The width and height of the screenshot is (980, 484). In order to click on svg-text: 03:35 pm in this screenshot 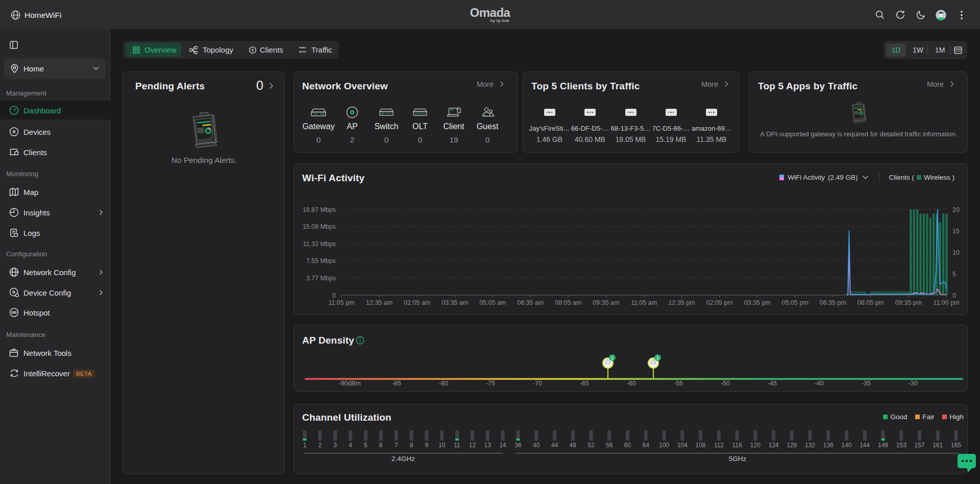, I will do `click(757, 303)`.